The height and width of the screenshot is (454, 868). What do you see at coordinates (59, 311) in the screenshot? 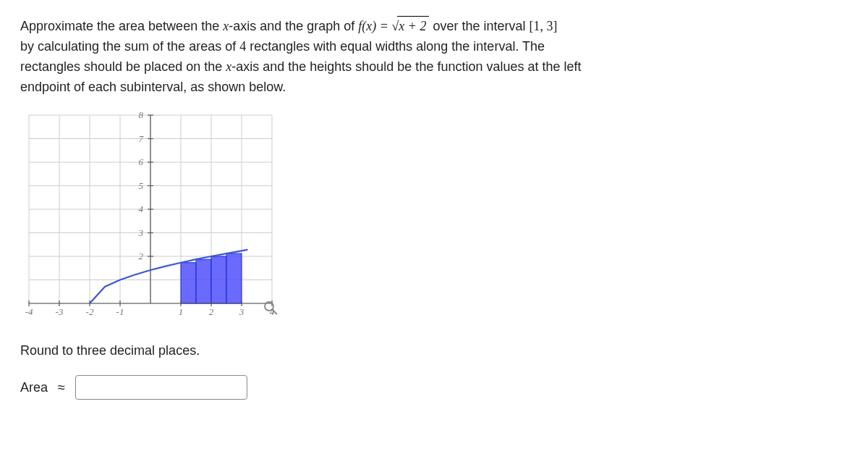
I see `svg-text: -3` at bounding box center [59, 311].